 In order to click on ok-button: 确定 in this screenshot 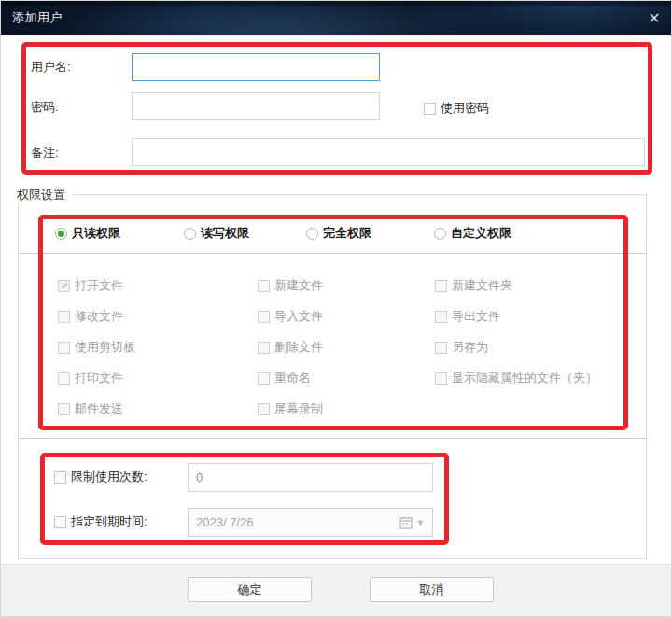, I will do `click(250, 590)`.